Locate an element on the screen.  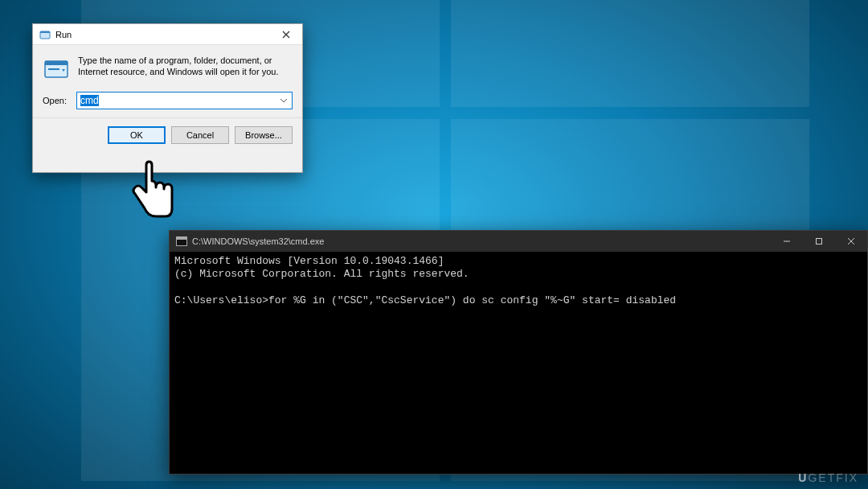
run-open-label: Open: is located at coordinates (56, 101).